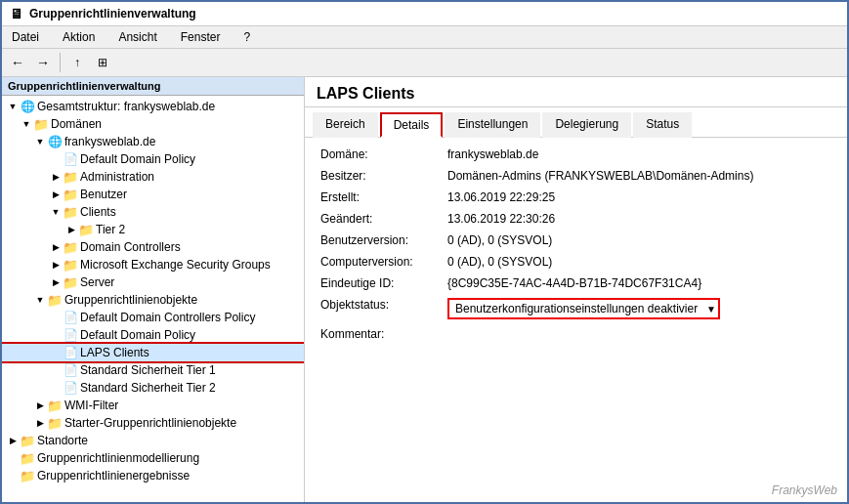 The height and width of the screenshot is (504, 849). Describe the element at coordinates (152, 106) in the screenshot. I see `tree-root: ▼ 🌐 Gesamtstruktur: frankysweblab.de` at that location.